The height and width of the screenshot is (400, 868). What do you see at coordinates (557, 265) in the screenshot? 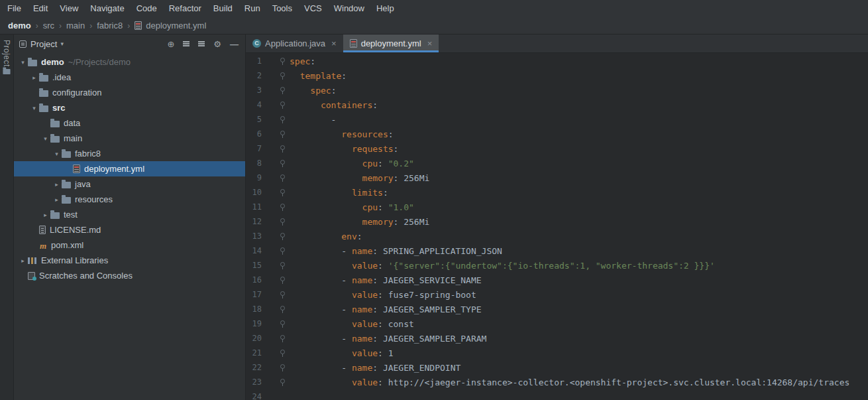
I see `editor-line: 15 value: '{"server":{"undertow":{"io-th…` at bounding box center [557, 265].